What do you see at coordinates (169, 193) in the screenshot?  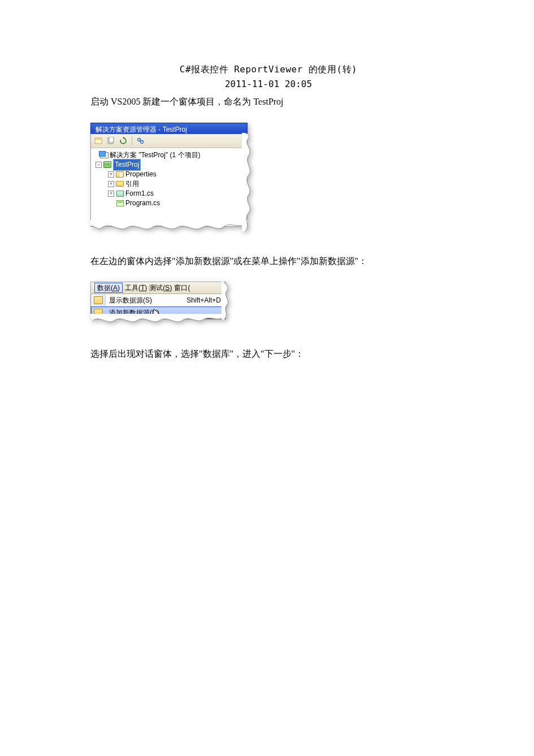 I see `form1-node: + Form1.cs` at bounding box center [169, 193].